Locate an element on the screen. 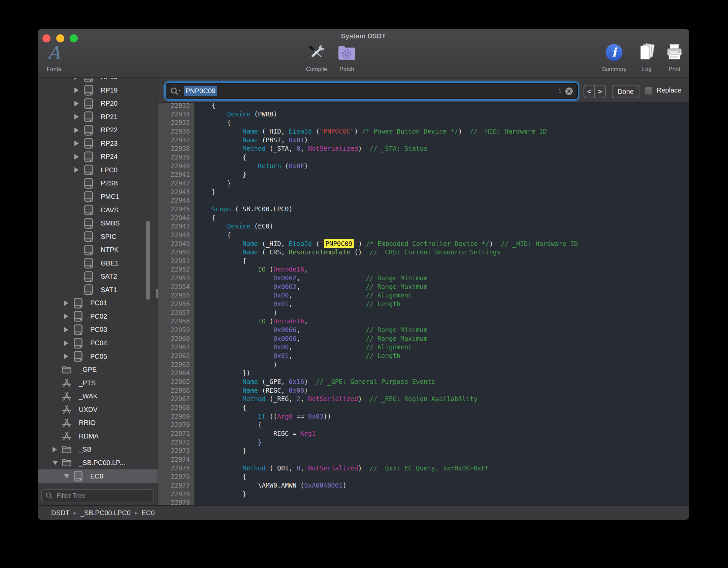 This screenshot has height=568, width=728. print-button: Print is located at coordinates (674, 56).